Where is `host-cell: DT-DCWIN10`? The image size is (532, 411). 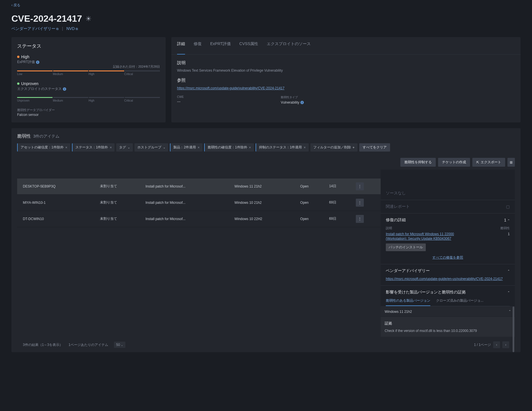
host-cell: DT-DCWIN10 is located at coordinates (57, 219).